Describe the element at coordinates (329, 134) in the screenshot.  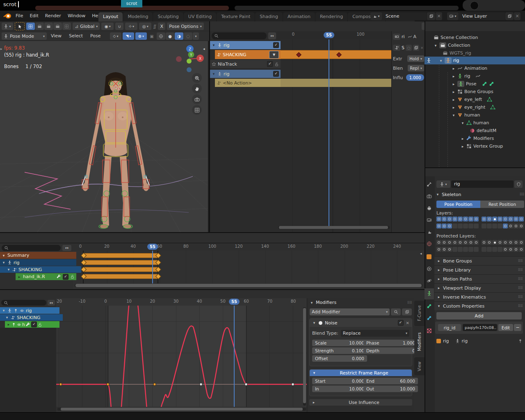
I see `nla-current-frame-line` at that location.